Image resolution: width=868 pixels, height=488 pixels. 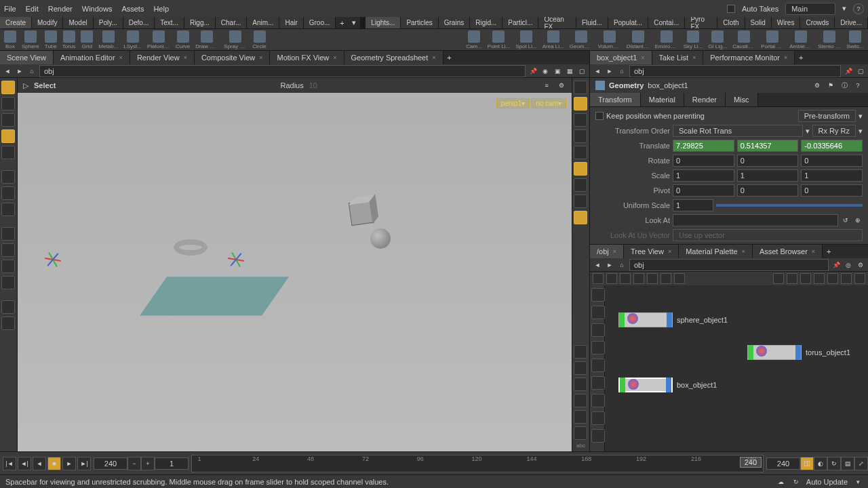 I want to click on disp-tool3, so click(x=580, y=136).